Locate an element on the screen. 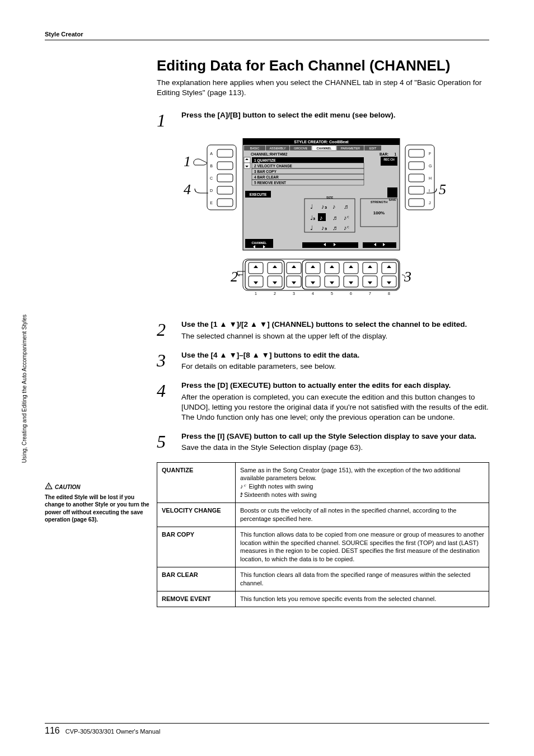 Image resolution: width=534 pixels, height=756 pixels. svg-text: 6 is located at coordinates (351, 293).